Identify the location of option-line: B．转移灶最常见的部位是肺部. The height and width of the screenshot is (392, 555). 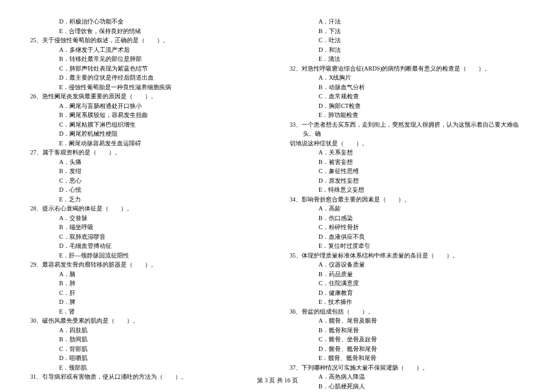
(148, 59).